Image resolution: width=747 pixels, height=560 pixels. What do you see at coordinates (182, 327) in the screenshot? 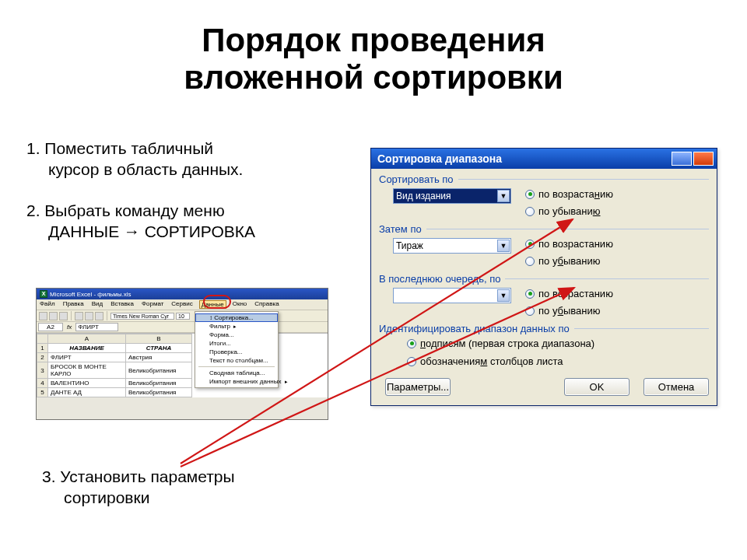
I see `excel-formula-bar: A2 fx ФЛИРТ` at bounding box center [182, 327].